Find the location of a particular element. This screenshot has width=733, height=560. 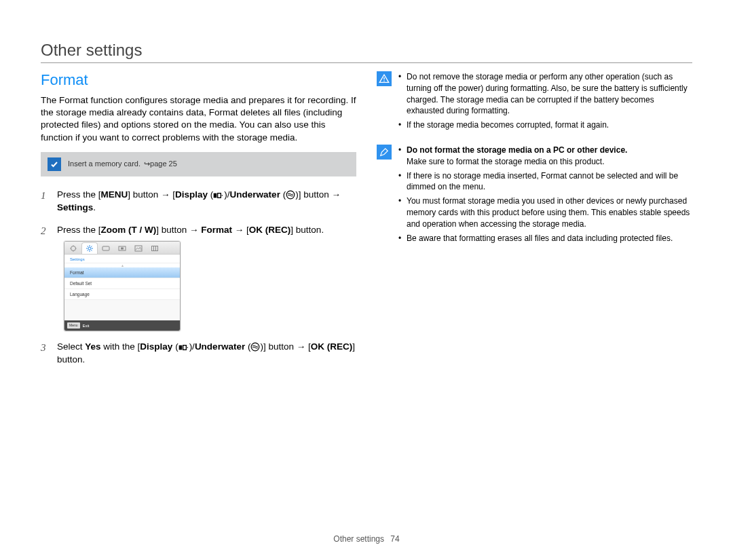

page-footer: Other settings 74 is located at coordinates (366, 539).